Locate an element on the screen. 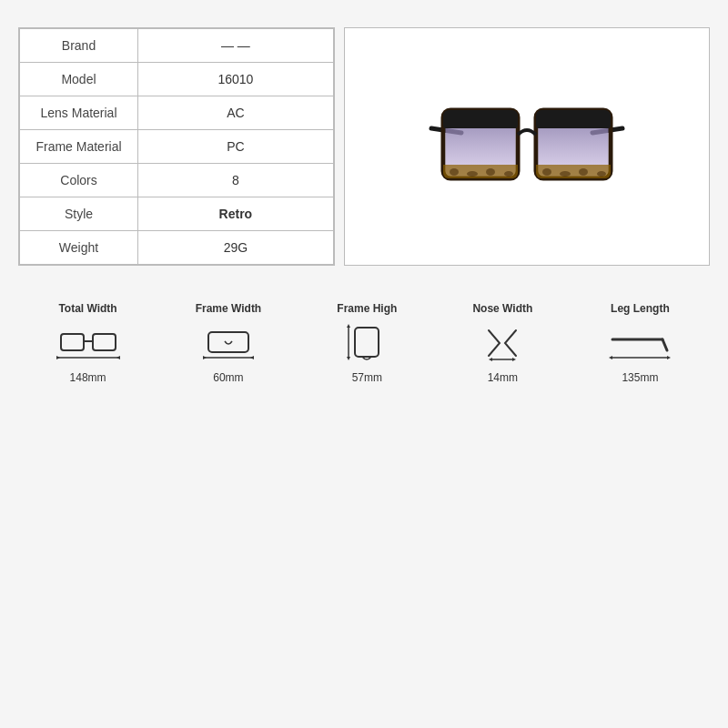 The image size is (728, 728). nose-width-value: 14mm is located at coordinates (502, 378).